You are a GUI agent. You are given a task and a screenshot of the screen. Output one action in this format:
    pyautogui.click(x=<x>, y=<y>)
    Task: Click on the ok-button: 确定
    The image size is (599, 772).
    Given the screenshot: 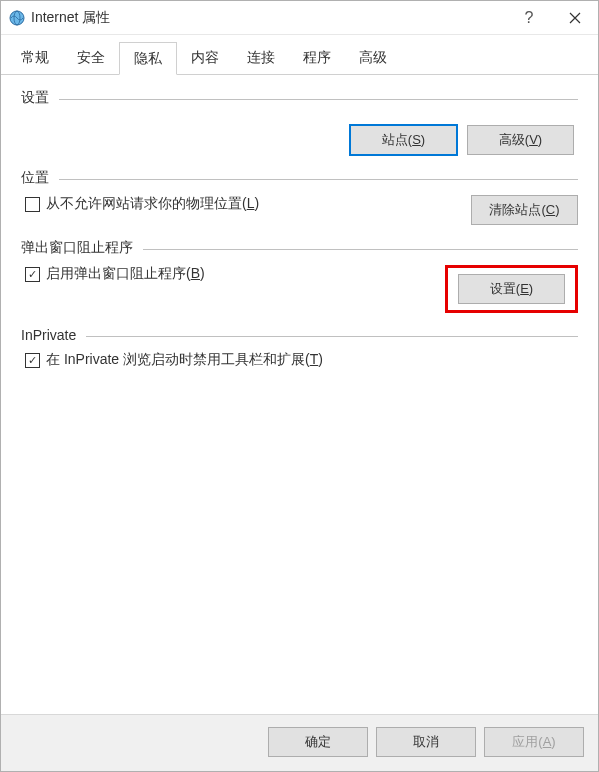 What is the action you would take?
    pyautogui.click(x=318, y=742)
    